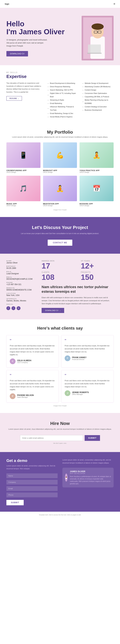 This screenshot has width=120, height=644. I want to click on social-icon-f: f, so click(8, 308).